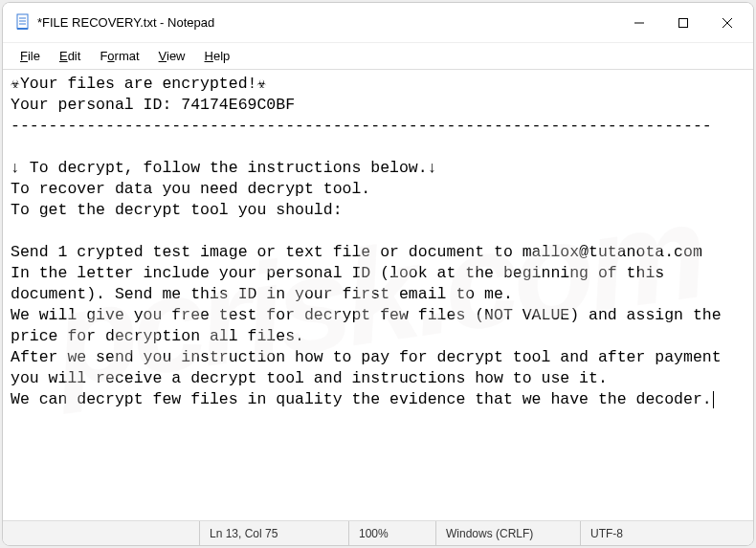 The image size is (756, 548). Describe the element at coordinates (508, 534) in the screenshot. I see `status-eol: Windows (CRLF)` at that location.